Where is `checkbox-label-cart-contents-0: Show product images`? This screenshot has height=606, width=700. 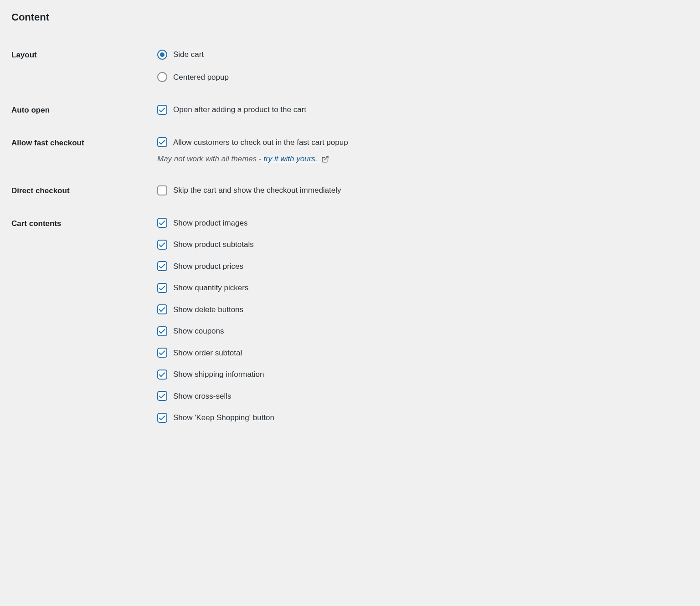 checkbox-label-cart-contents-0: Show product images is located at coordinates (211, 223).